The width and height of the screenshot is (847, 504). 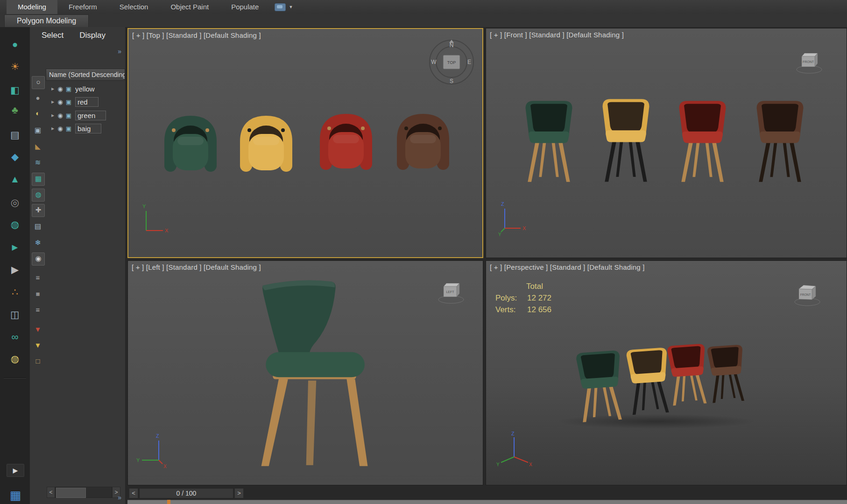 I want to click on viewport-label: [ + ] [Perspective ] [Standard ] [Defaul…, so click(x=567, y=267).